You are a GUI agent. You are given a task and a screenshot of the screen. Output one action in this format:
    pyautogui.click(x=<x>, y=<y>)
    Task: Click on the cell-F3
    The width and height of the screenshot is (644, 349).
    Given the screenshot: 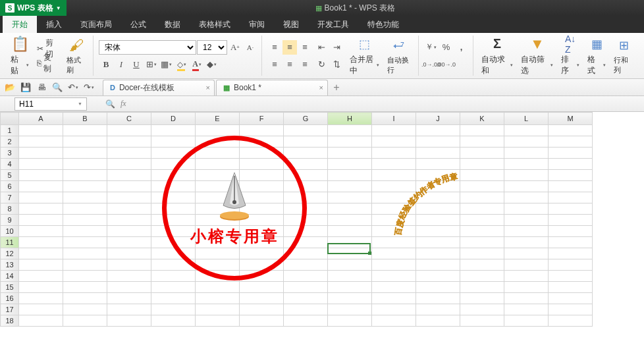 What is the action you would take?
    pyautogui.click(x=262, y=153)
    